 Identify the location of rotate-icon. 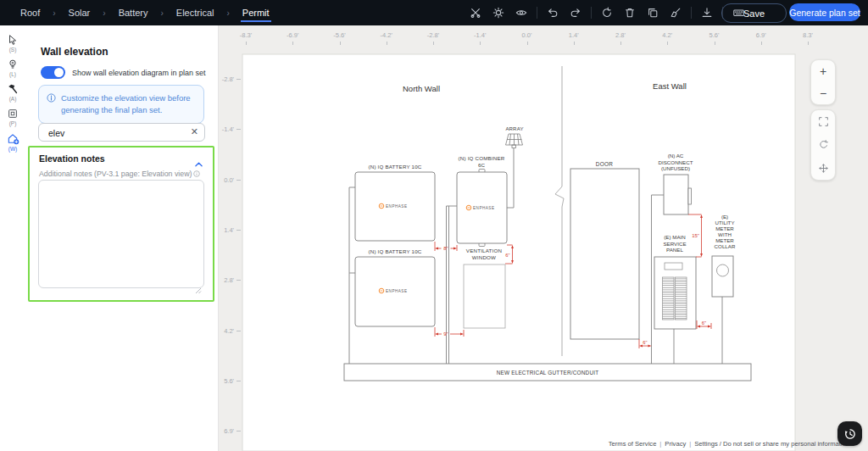
(607, 13).